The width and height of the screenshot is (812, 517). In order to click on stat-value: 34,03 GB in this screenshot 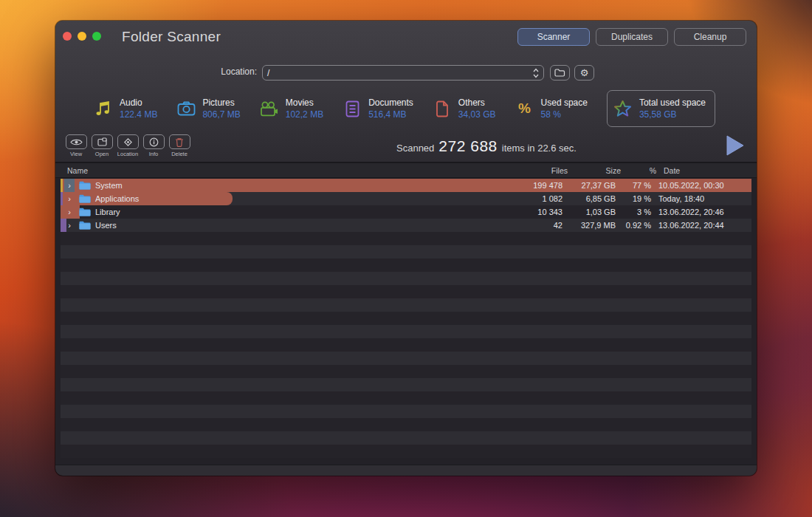, I will do `click(477, 114)`.